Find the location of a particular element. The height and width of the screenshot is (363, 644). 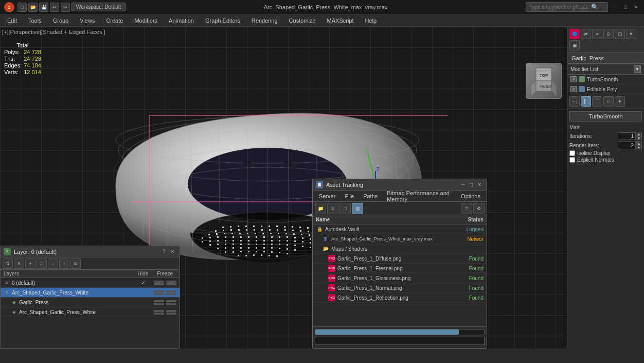

asset-menu-paths: Paths is located at coordinates (370, 196).